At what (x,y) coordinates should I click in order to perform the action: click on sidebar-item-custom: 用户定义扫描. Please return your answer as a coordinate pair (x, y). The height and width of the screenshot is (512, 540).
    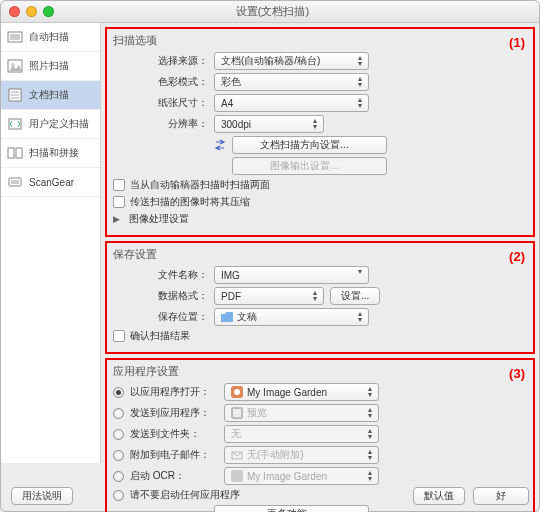
    Looking at the image, I should click on (50, 124).